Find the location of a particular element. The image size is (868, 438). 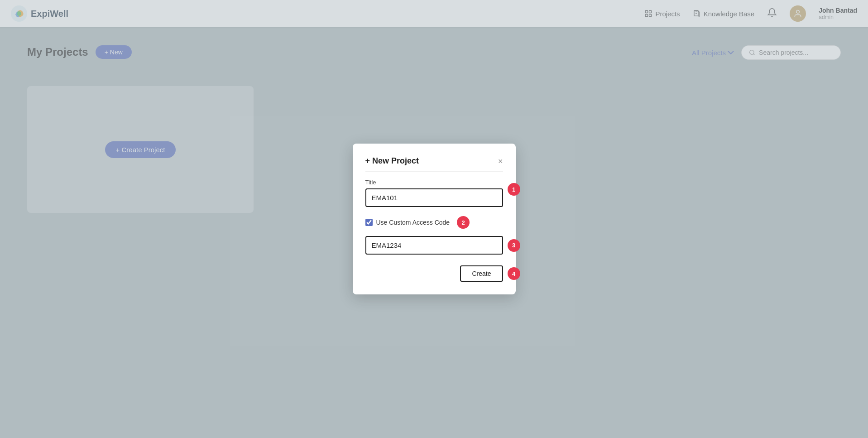

new-project-modal: + New Project × Title 1 Use Custom Acces… is located at coordinates (434, 219).